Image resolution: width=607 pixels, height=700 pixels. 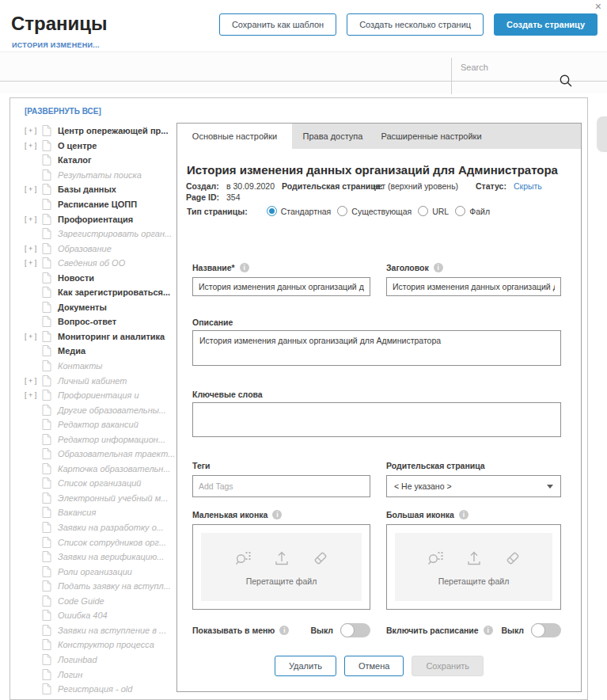 I want to click on scrollbar-thumb, so click(x=601, y=135).